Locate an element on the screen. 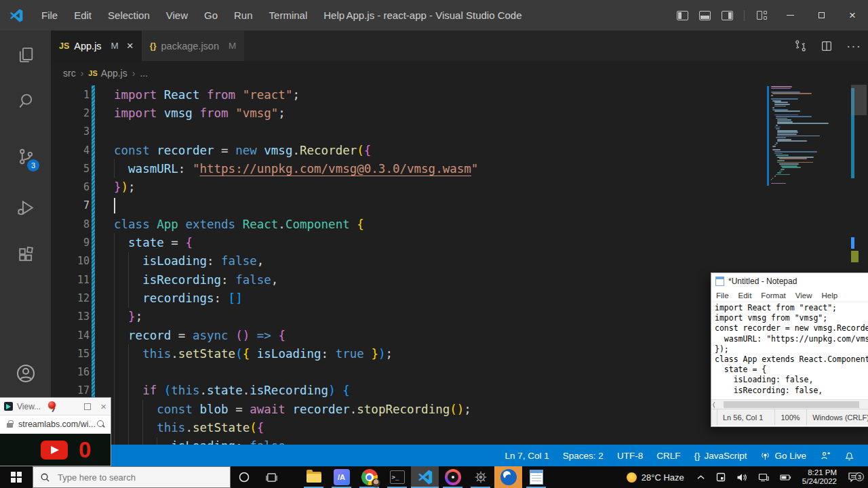  action-center-button: 3 is located at coordinates (855, 477).